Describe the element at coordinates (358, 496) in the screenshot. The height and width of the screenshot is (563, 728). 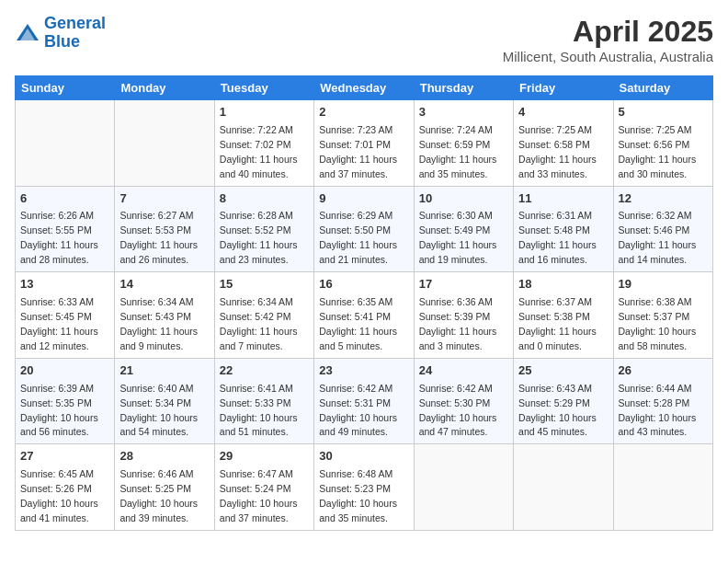
I see `day-info: Sunrise: 6:48 AM Sunset: 5:23 PM Dayligh…` at that location.